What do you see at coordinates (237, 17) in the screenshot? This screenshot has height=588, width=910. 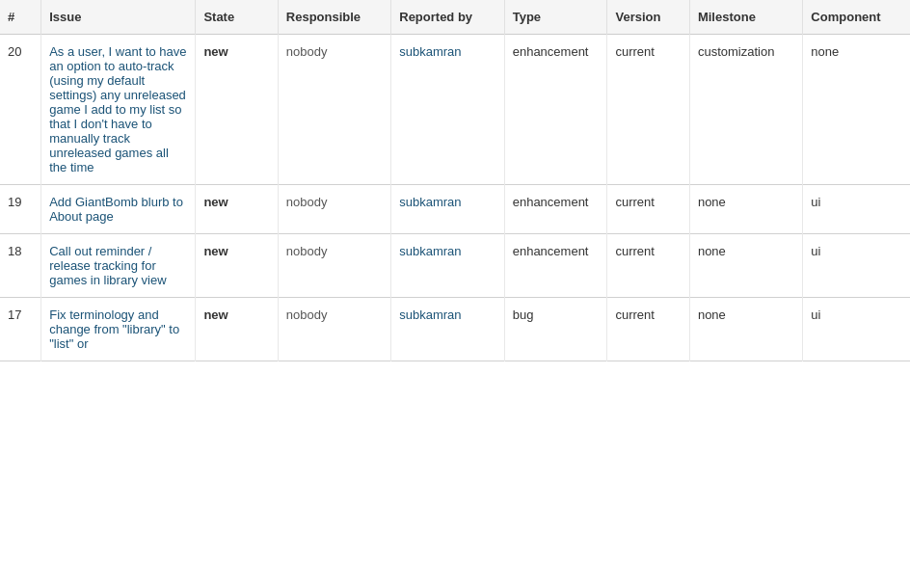 I see `col-header-state: State` at bounding box center [237, 17].